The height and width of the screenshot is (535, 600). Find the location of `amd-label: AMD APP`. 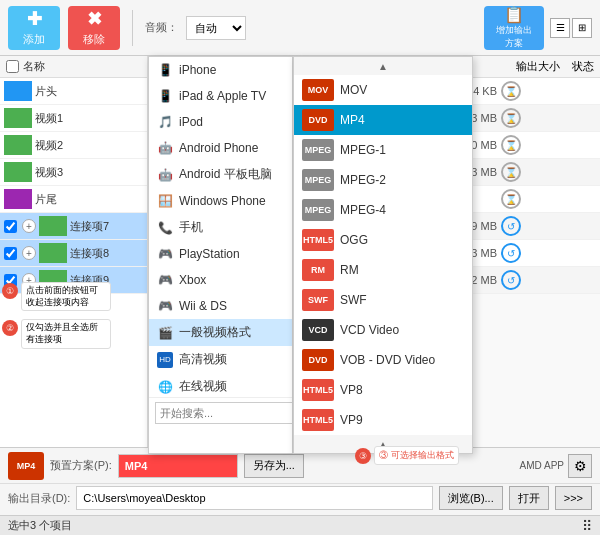

amd-label: AMD APP is located at coordinates (542, 466).